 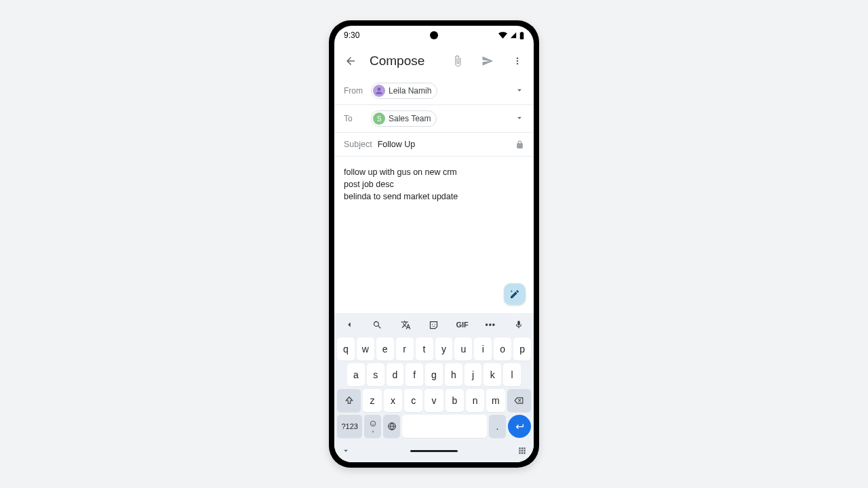 What do you see at coordinates (503, 35) in the screenshot?
I see `wifi-icon` at bounding box center [503, 35].